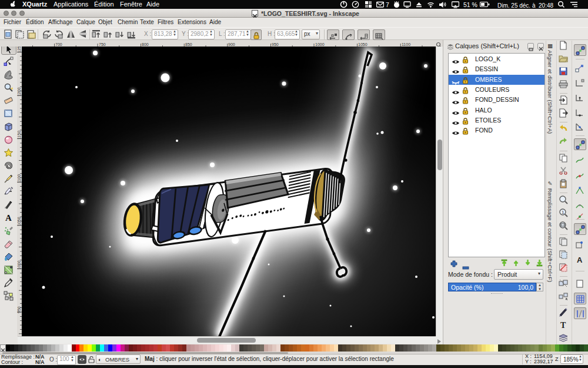 The image size is (588, 368). Describe the element at coordinates (59, 45) in the screenshot. I see `svg-text: 700` at that location.